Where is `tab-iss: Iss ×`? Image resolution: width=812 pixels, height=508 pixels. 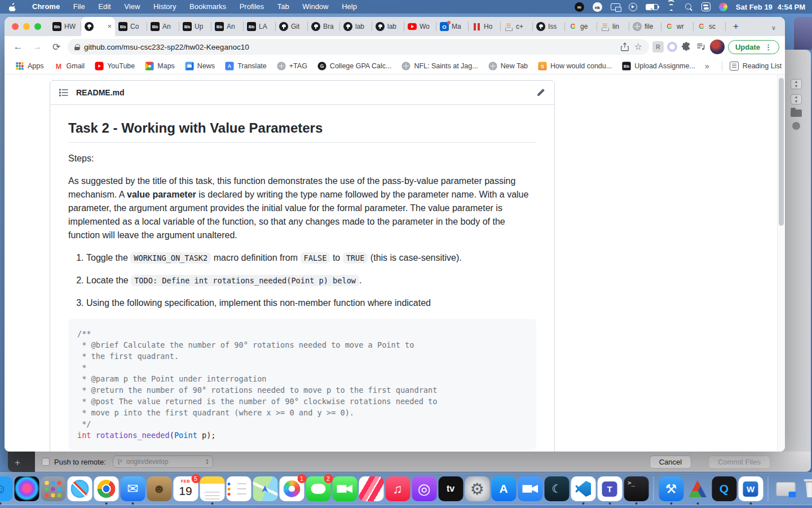 tab-iss: Iss × is located at coordinates (549, 27).